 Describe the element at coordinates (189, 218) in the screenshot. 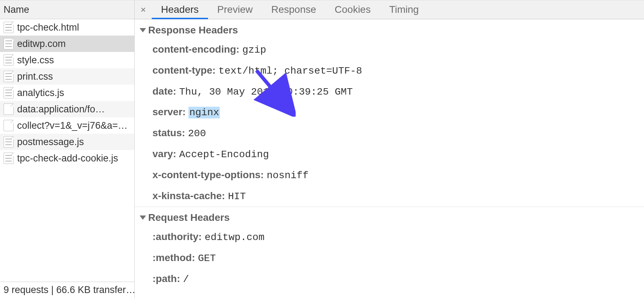

I see `request-headers-title: Request Headers` at that location.